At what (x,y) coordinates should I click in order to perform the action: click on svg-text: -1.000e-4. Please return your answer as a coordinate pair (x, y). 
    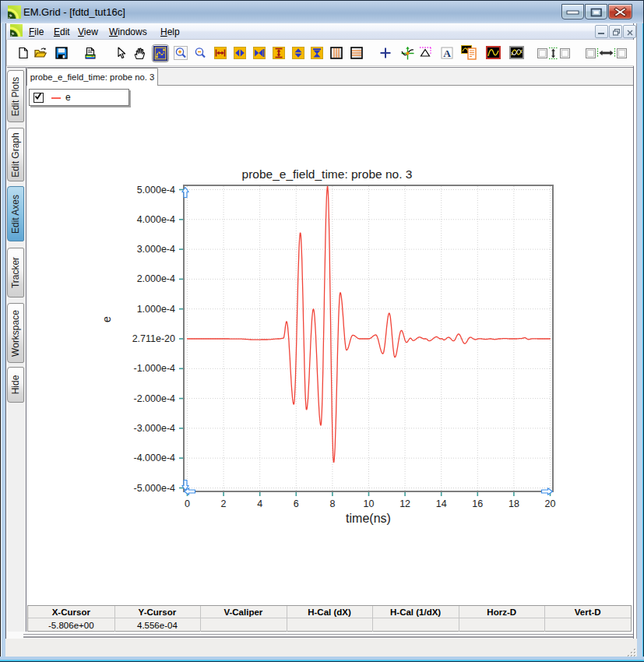
    Looking at the image, I should click on (154, 368).